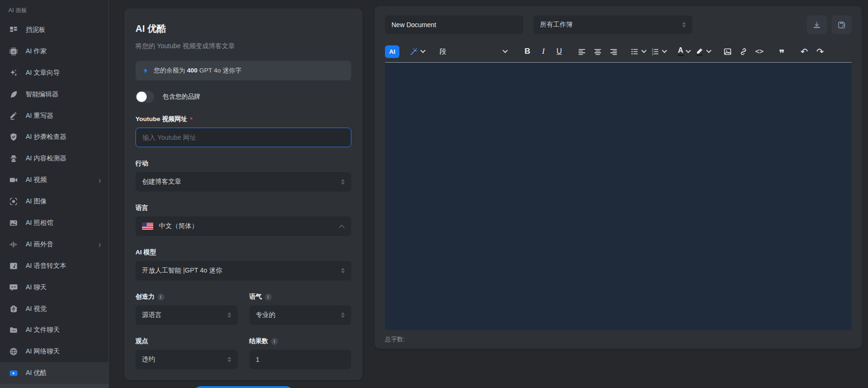  What do you see at coordinates (54, 266) in the screenshot?
I see `sidebar-item-speech-to-text: AI 语音转文本` at bounding box center [54, 266].